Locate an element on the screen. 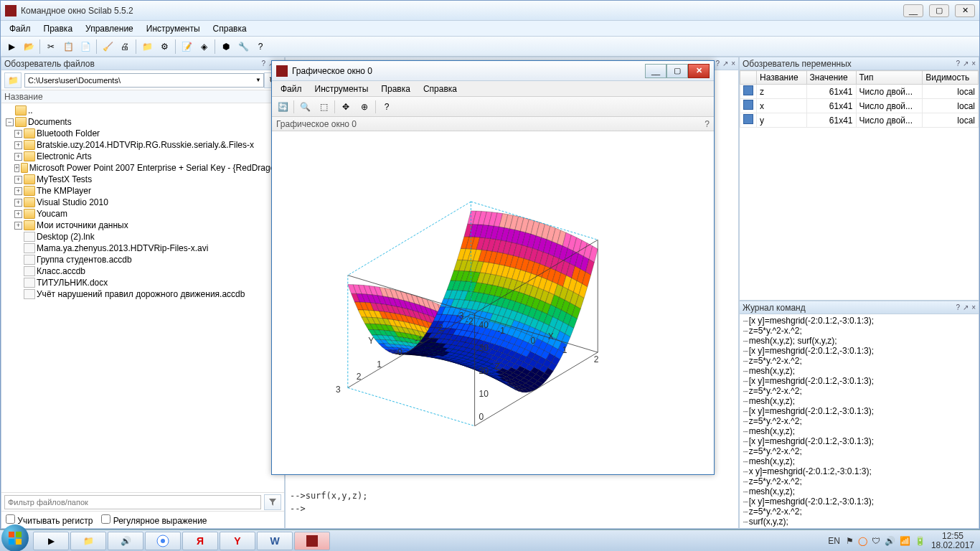 The width and height of the screenshot is (980, 551). folder-item: +Electronic Arts is located at coordinates (143, 156).